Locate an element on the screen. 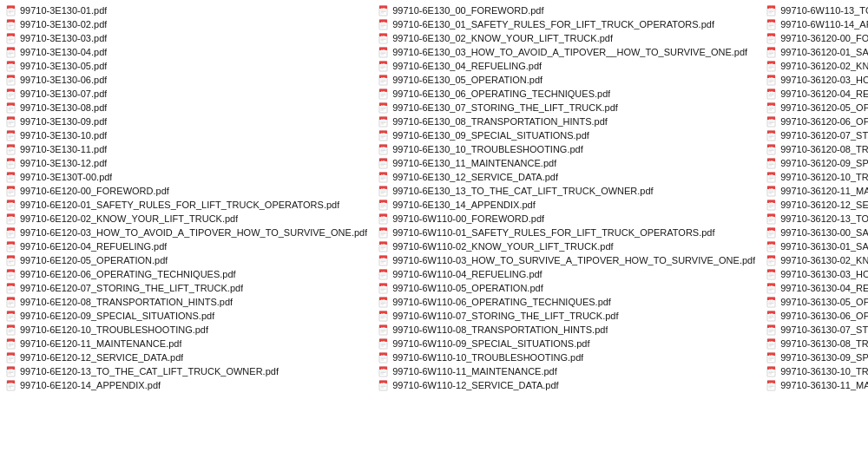 This screenshot has height=452, width=868. list-item: PDF 99710-6W110-07_STORING_THE_LIFT_TRUC… is located at coordinates (566, 316).